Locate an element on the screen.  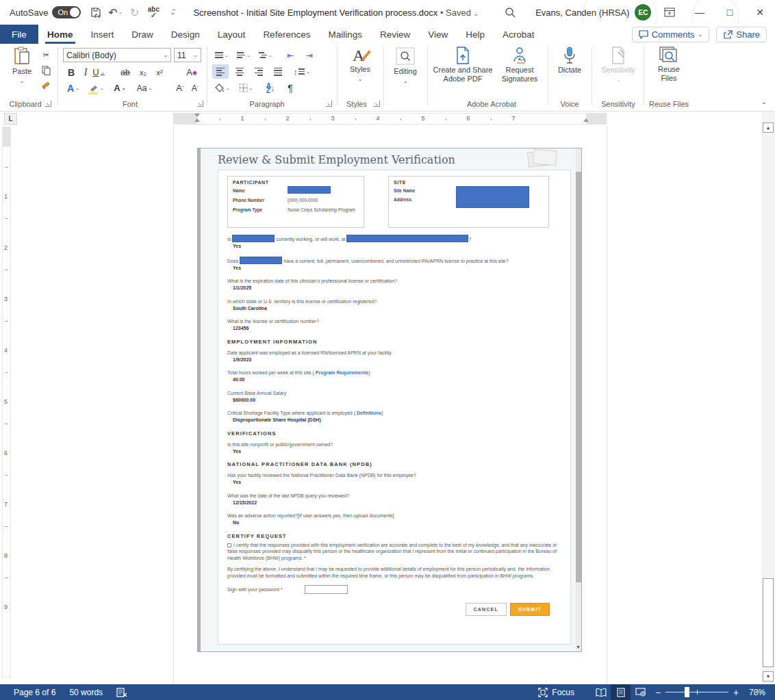
zoom-out-button: − is located at coordinates (658, 692).